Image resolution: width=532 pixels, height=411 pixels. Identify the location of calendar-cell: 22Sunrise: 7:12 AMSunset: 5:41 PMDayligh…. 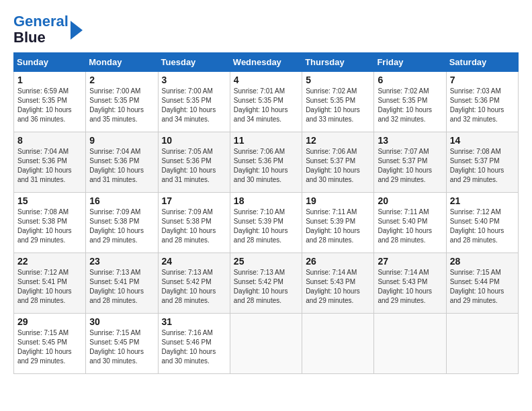
(50, 283).